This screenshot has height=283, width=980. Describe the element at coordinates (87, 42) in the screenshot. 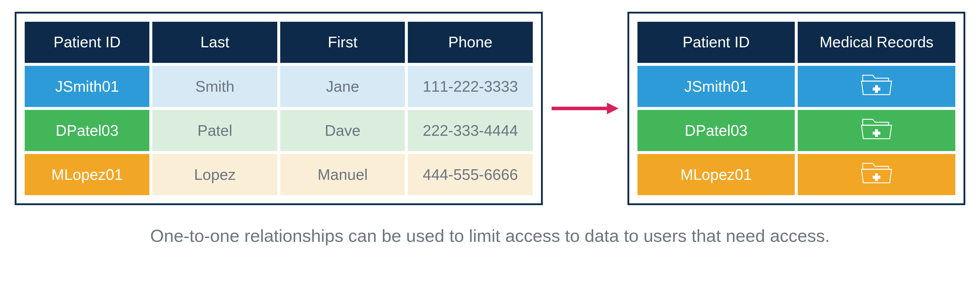

I see `patients-header-patient-id: Patient ID` at that location.